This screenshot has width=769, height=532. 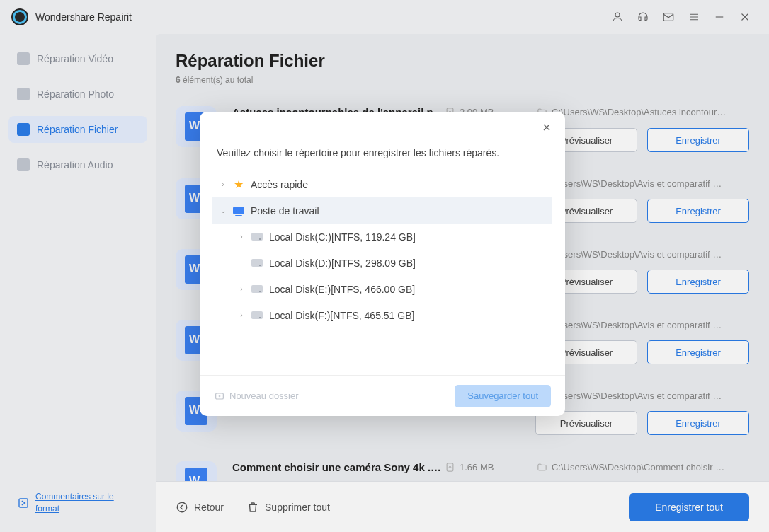 What do you see at coordinates (78, 94) in the screenshot?
I see `sidebar-item-photo: Réparation Photo` at bounding box center [78, 94].